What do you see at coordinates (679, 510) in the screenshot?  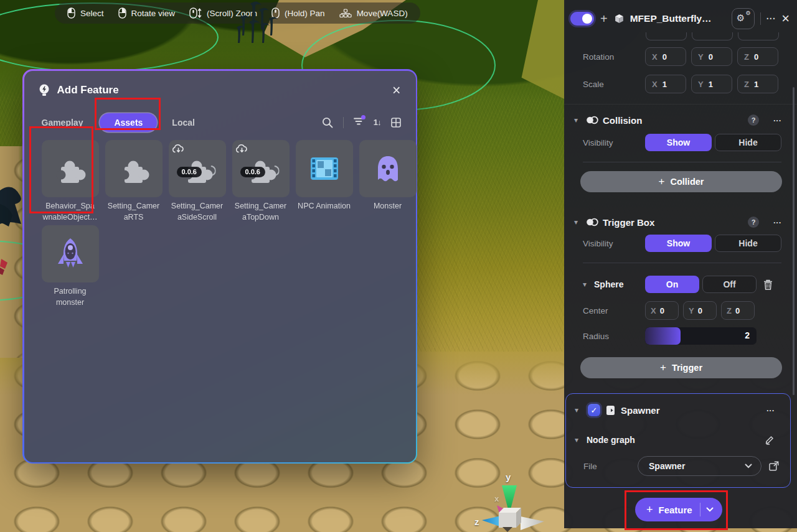 I see `add-feature-button: + Feature` at bounding box center [679, 510].